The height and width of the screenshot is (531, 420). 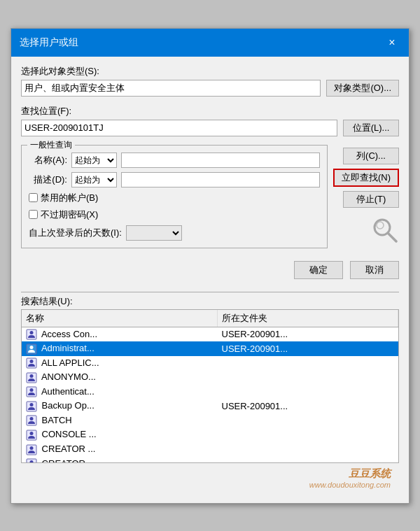 I want to click on name-query-row: 名称(A): 起始为, so click(x=174, y=160).